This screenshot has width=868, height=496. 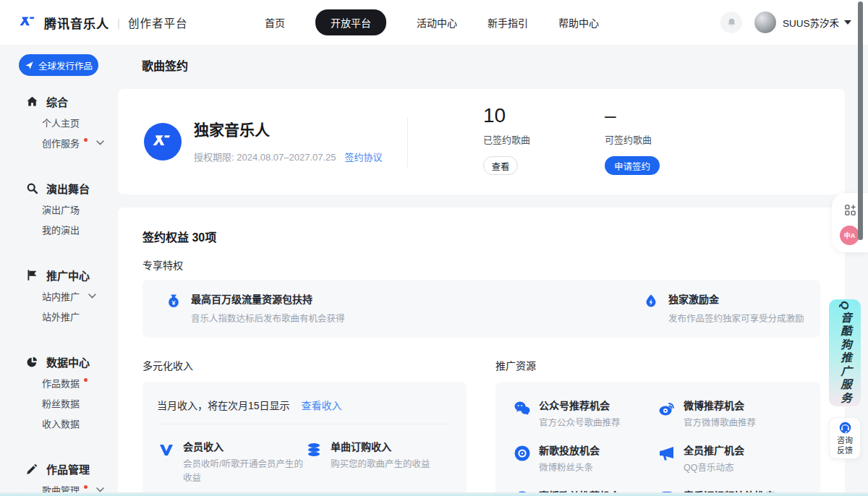 What do you see at coordinates (380, 446) in the screenshot?
I see `income-item-title: 单曲订购收入` at bounding box center [380, 446].